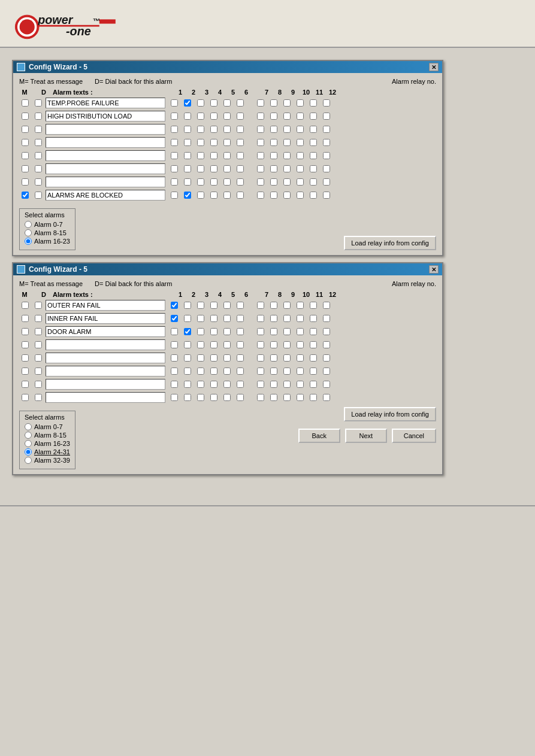 The image size is (535, 756). Describe the element at coordinates (28, 233) in the screenshot. I see `radio-alarm-8-15-input` at that location.